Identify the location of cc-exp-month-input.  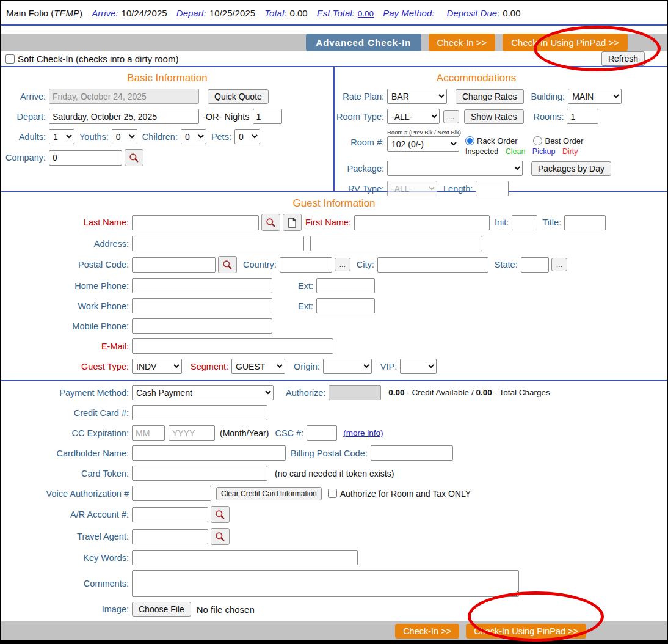
(148, 433).